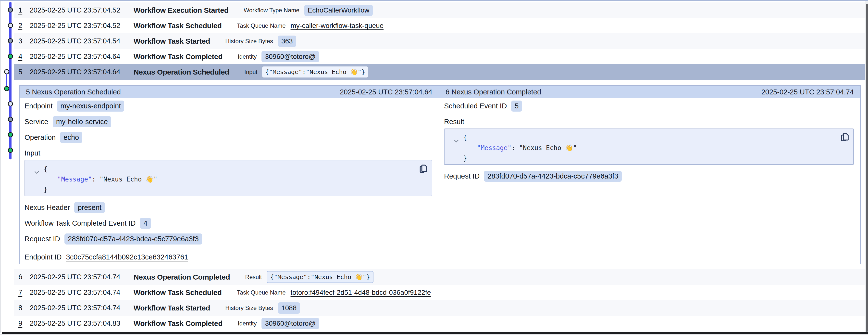 The height and width of the screenshot is (335, 868). What do you see at coordinates (21, 26) in the screenshot?
I see `event-id-link: 2` at bounding box center [21, 26].